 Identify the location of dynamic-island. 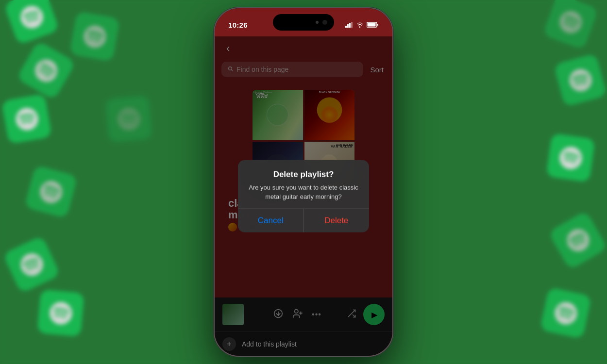
(304, 22).